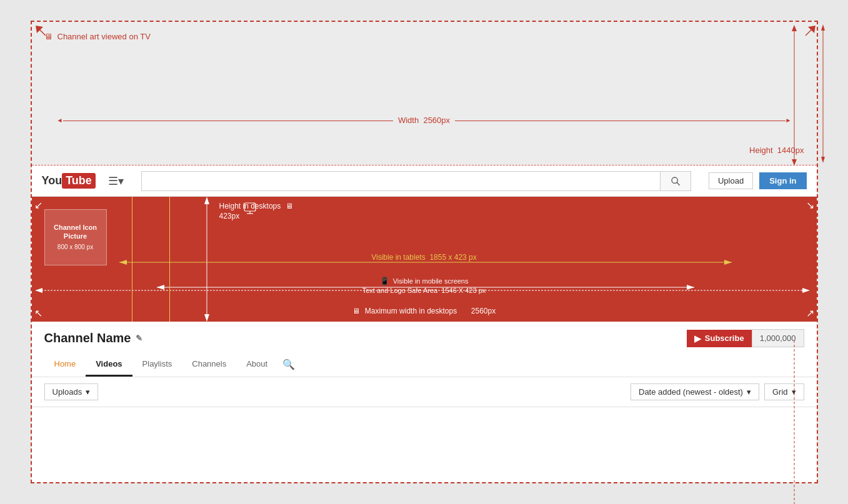 The image size is (848, 504). I want to click on tablet-label: Visible in tablets 1855 x 423 px, so click(424, 257).